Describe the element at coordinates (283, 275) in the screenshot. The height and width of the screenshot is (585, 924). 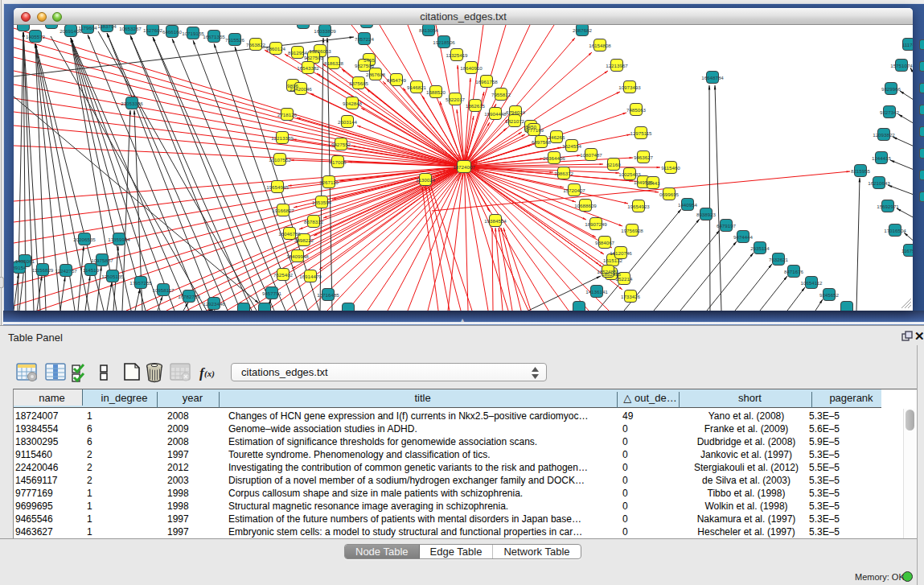
I see `svg-text: 7625402` at that location.